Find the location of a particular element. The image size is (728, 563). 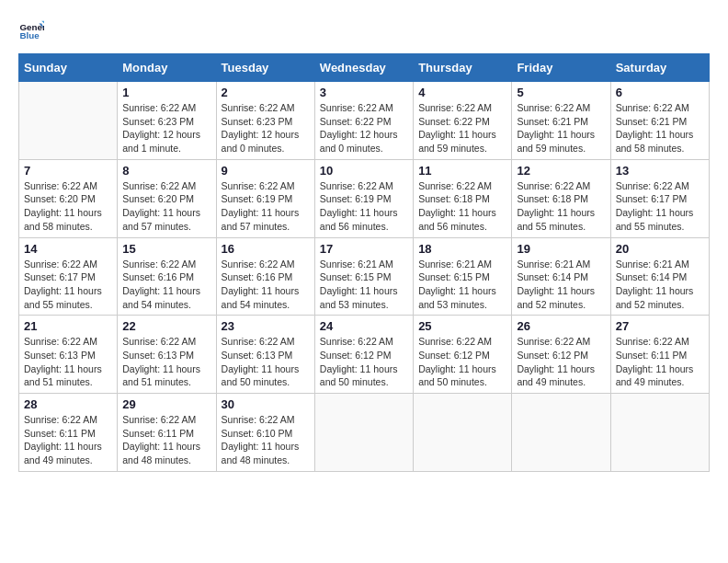

calendar-cell: 4Sunrise: 6:22 AM Sunset: 6:22 PM Daylig… is located at coordinates (463, 121).